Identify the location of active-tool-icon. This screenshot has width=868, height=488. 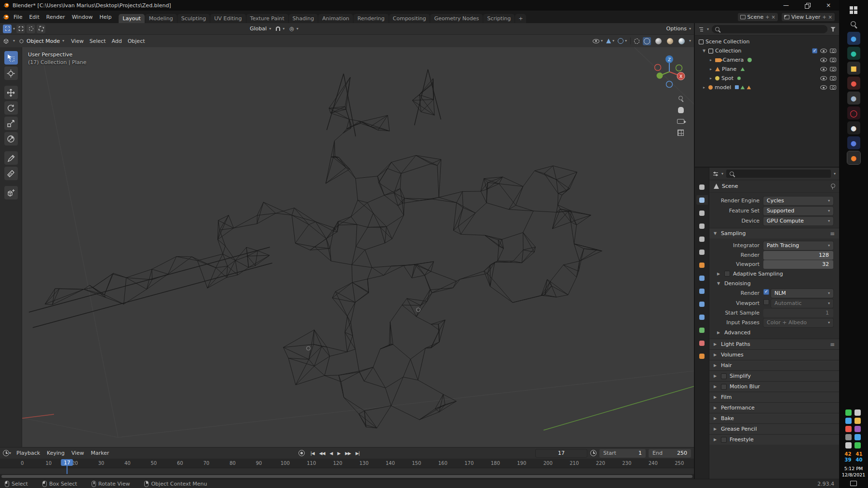
(7, 29).